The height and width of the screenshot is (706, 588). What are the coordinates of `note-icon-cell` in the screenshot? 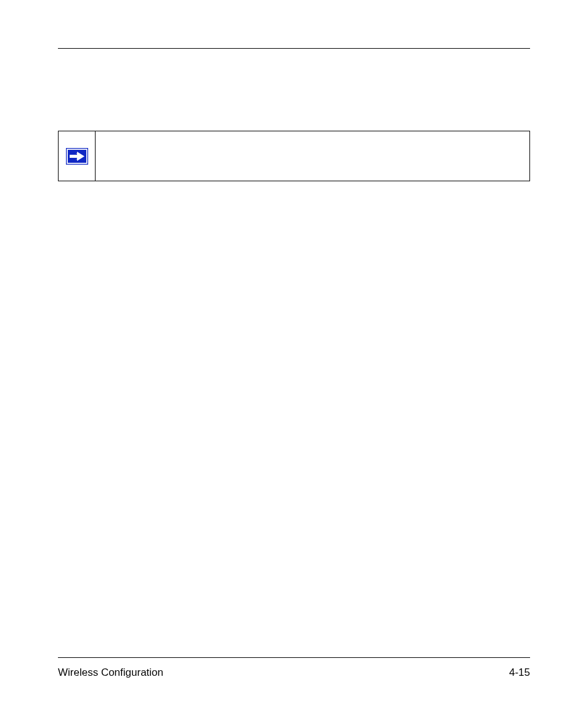 It's located at (77, 156).